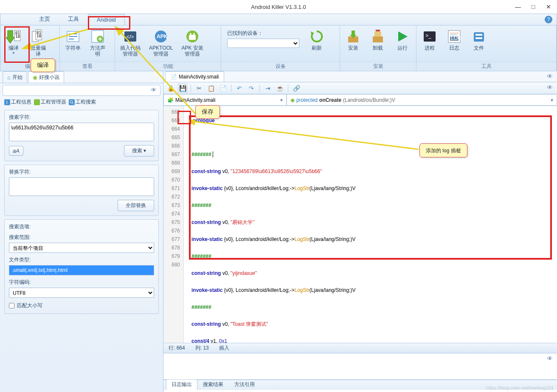 The height and width of the screenshot is (392, 557). Describe the element at coordinates (430, 36) in the screenshot. I see `terminal-icon: >_` at that location.